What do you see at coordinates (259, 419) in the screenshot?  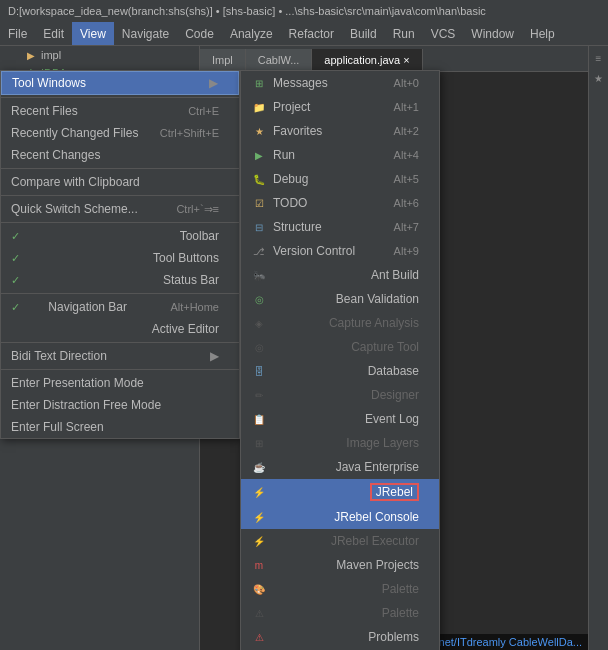 I see `event-log-icon: 📋` at bounding box center [259, 419].